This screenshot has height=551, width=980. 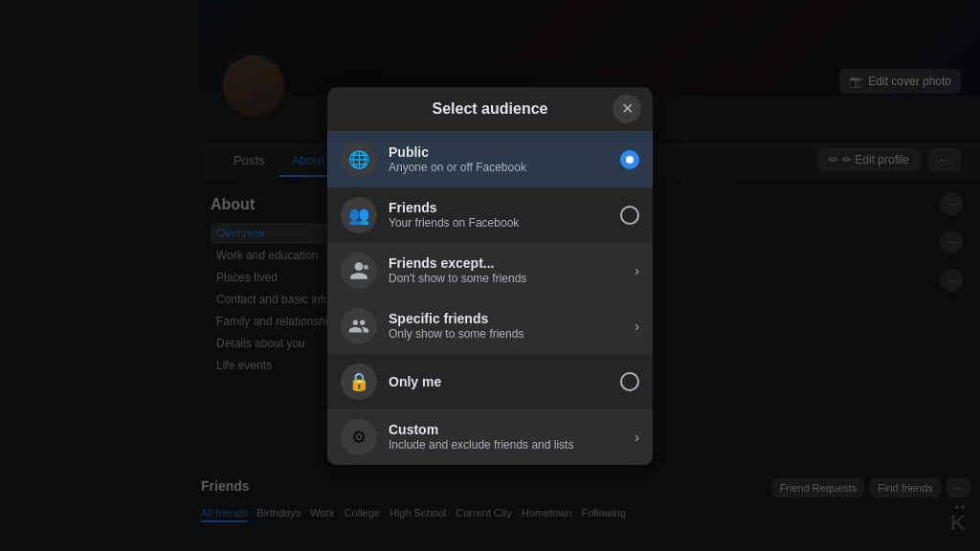 I want to click on public-text: Public Anyone on or off Facebook, so click(x=499, y=159).